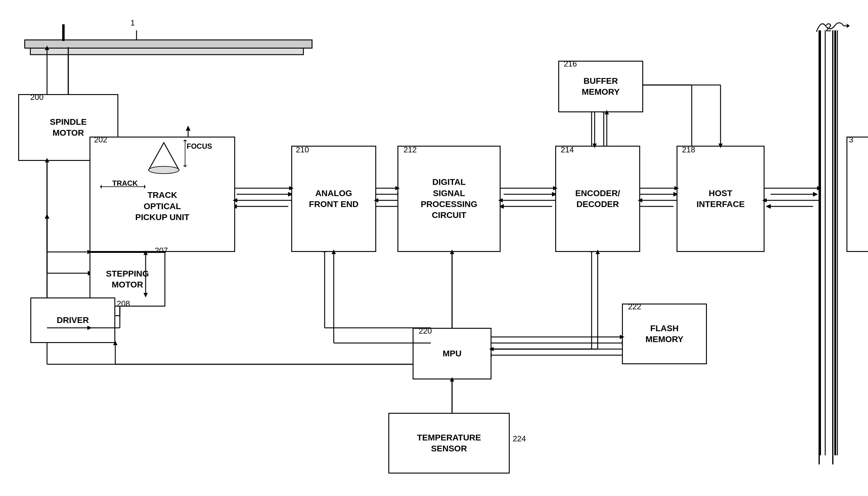  I want to click on spindle-motor-ref: 200, so click(37, 97).